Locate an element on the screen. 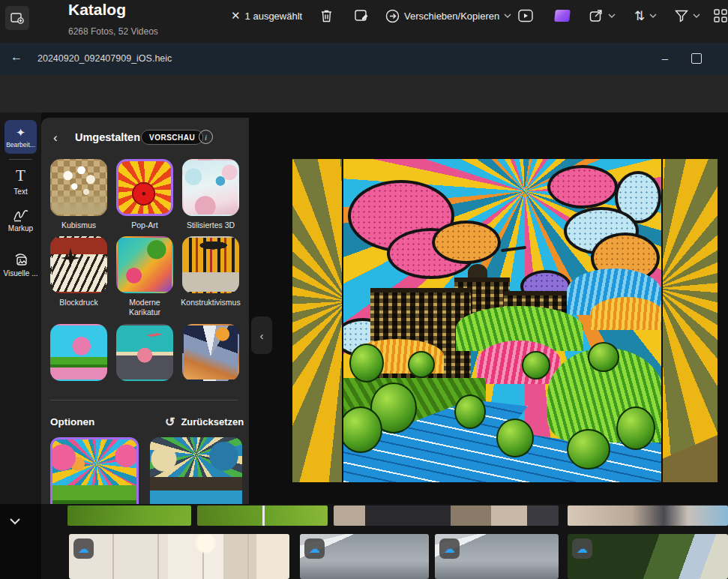 This screenshot has height=579, width=728. filename-label: 20240920_092407909_iOS.heic is located at coordinates (105, 58).